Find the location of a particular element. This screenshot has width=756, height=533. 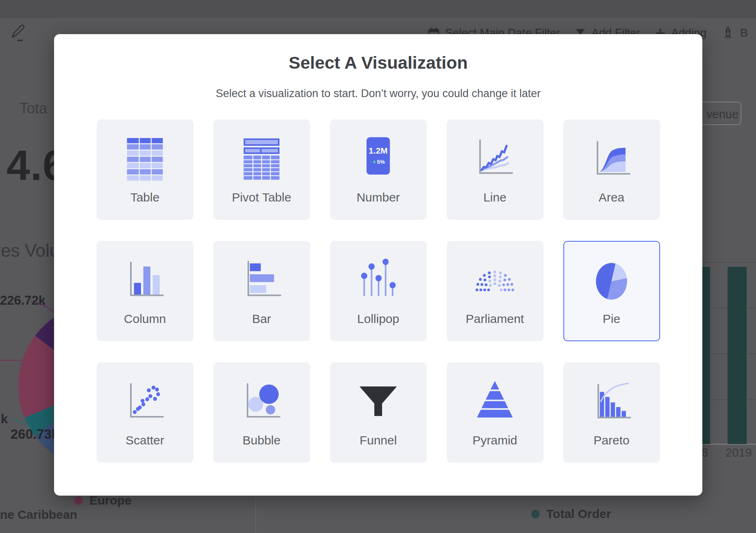

bar-icon is located at coordinates (262, 280).